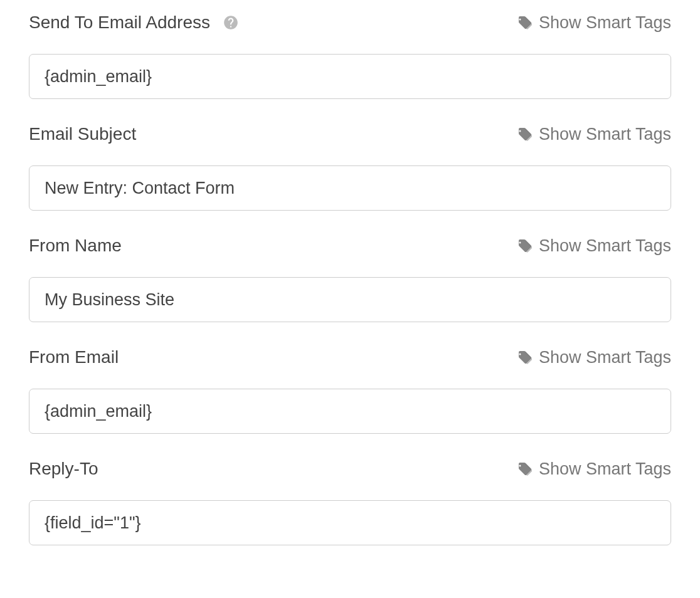 The height and width of the screenshot is (598, 700). I want to click on field-subject: Email Subject Show Smart Tags, so click(350, 167).